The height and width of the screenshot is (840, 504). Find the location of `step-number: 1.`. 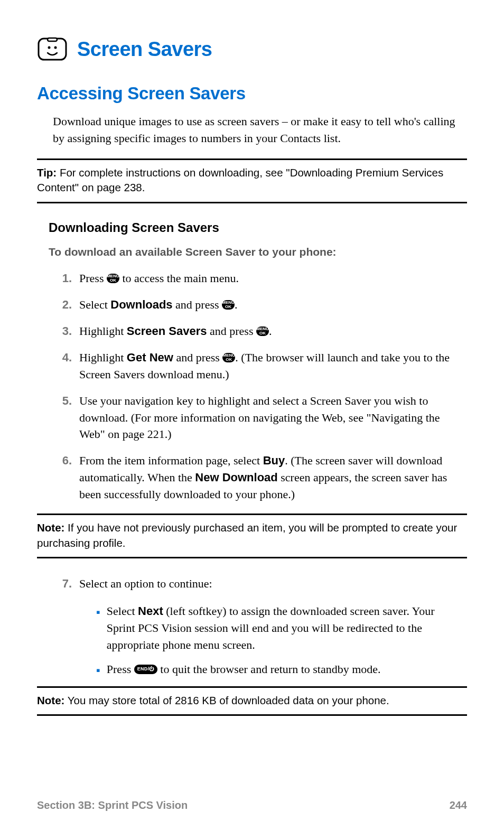

step-number: 1. is located at coordinates (64, 278).